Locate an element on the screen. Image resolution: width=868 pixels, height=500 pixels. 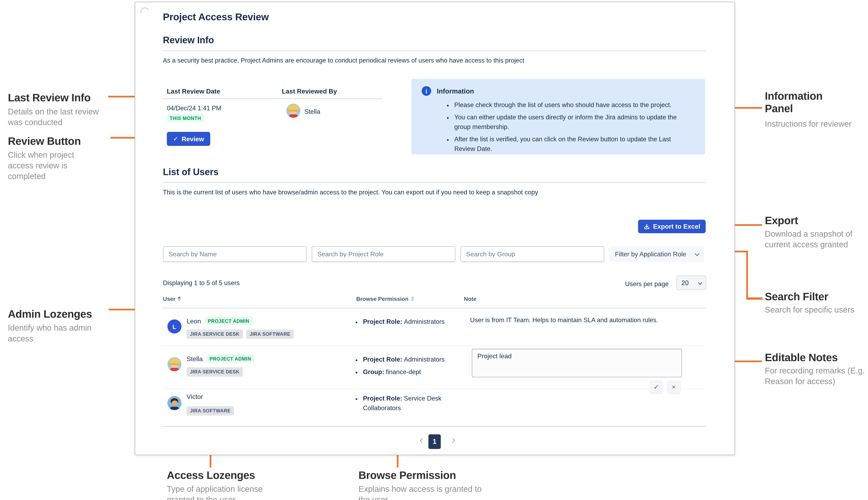
pagination-next-button is located at coordinates (453, 440).